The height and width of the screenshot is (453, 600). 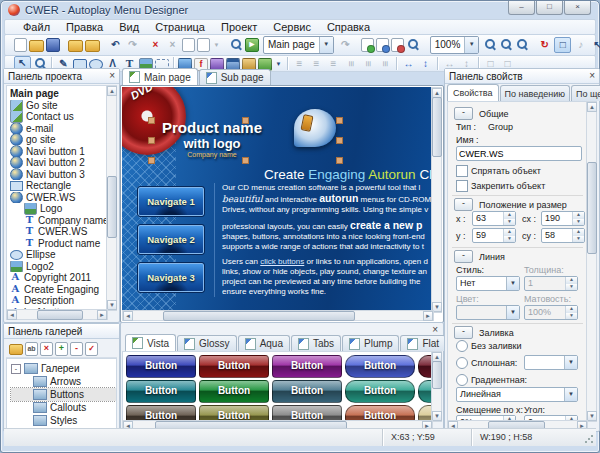 I want to click on tree-item-label: Contact us, so click(x=50, y=116).